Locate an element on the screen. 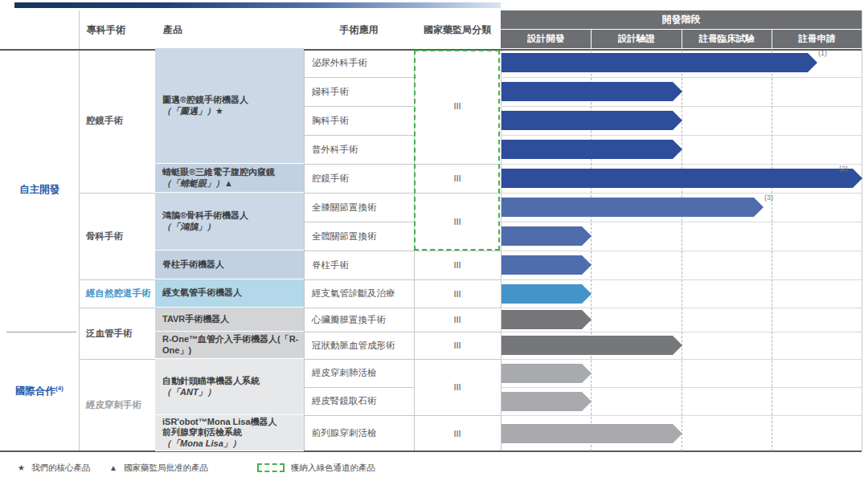 The image size is (868, 481). product-cell: 鴻鵠®骨科手術機器人（「鴻鵠」） is located at coordinates (230, 222).